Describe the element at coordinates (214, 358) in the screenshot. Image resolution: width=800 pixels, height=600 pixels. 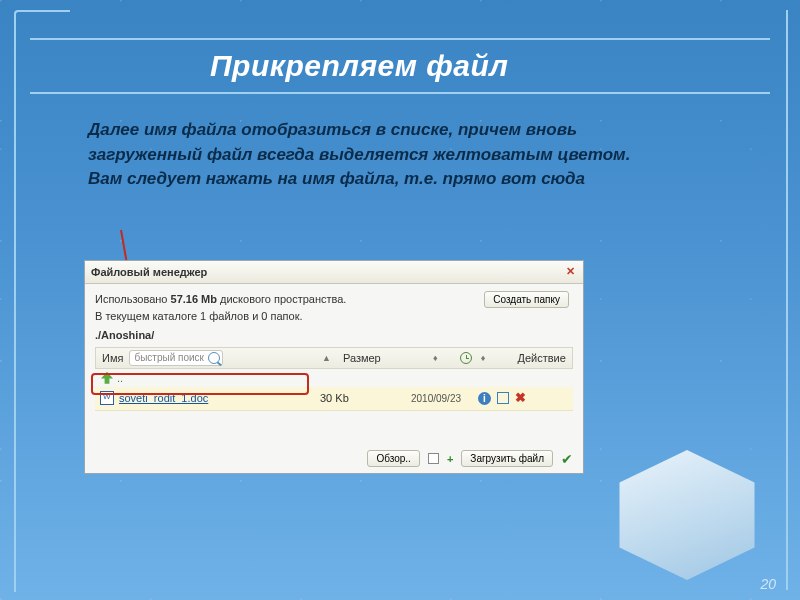
I see `search-icon` at that location.